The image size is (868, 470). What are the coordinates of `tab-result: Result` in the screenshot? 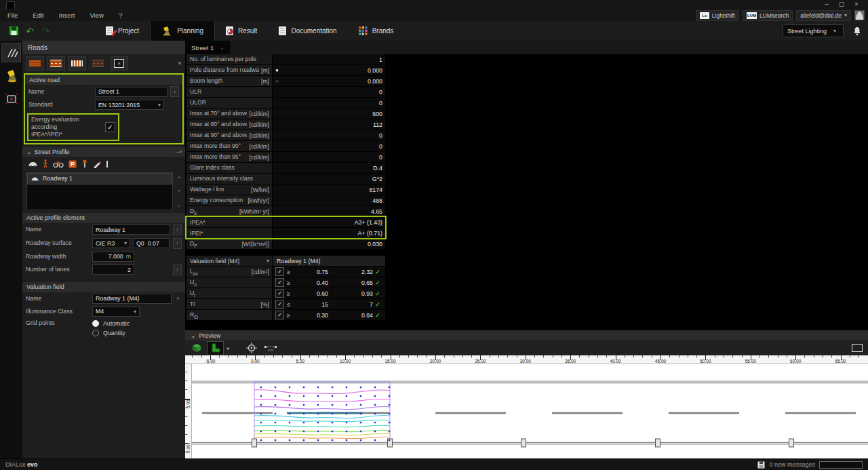 It's located at (241, 31).